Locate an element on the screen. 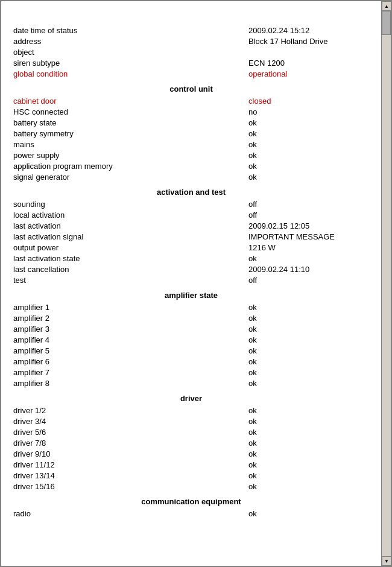 The image size is (392, 567). info-row: addressBlock 17 Holland Drive is located at coordinates (191, 42).